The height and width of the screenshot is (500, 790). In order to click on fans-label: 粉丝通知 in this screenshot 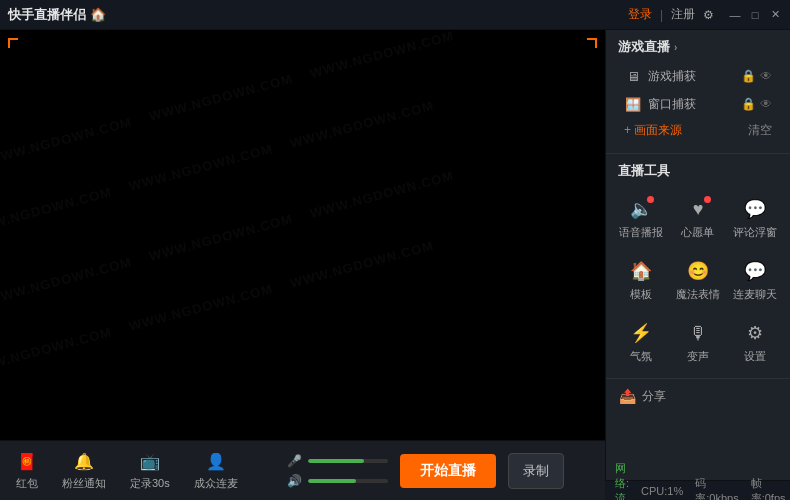, I will do `click(84, 484)`.